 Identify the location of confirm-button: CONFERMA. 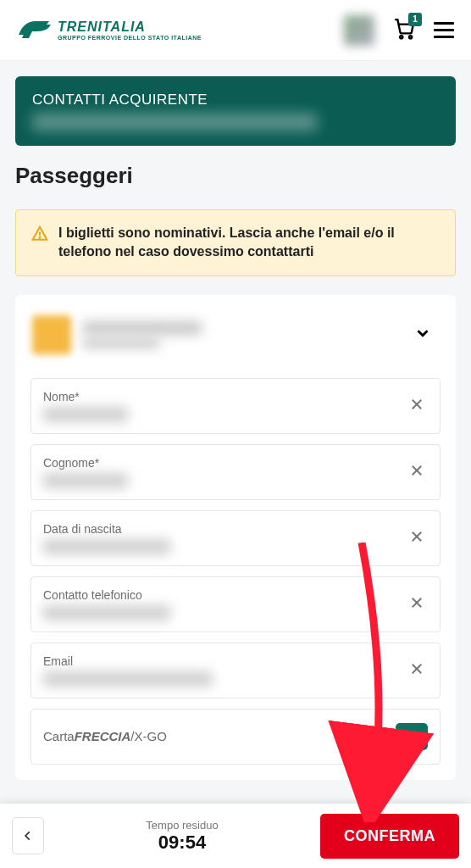
(390, 836).